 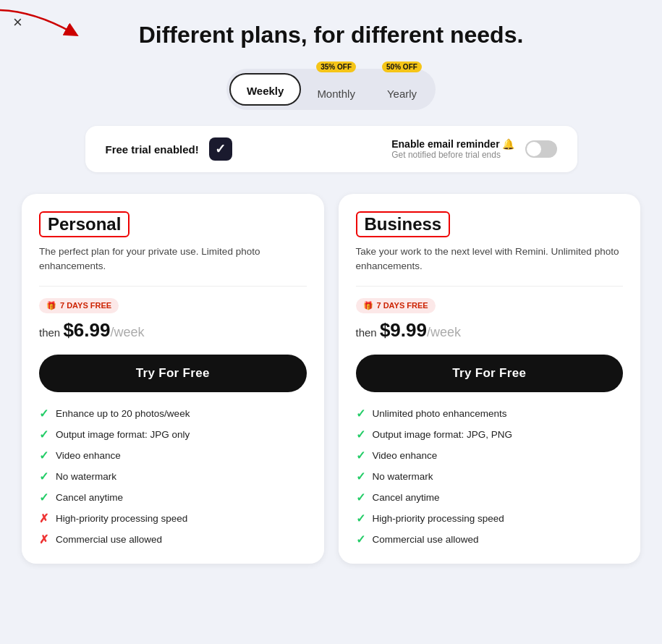 What do you see at coordinates (87, 330) in the screenshot?
I see `price-amount: $6.99` at bounding box center [87, 330].